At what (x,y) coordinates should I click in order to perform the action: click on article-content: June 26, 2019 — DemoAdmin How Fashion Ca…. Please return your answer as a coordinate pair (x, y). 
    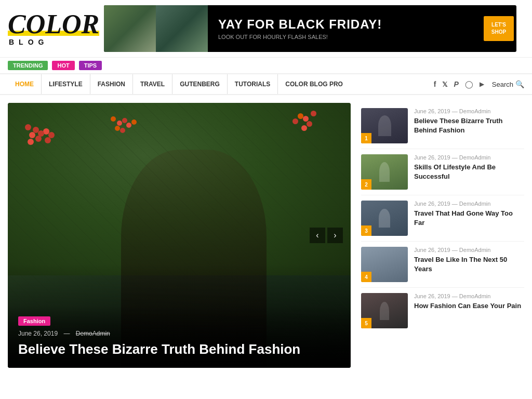
    Looking at the image, I should click on (469, 302).